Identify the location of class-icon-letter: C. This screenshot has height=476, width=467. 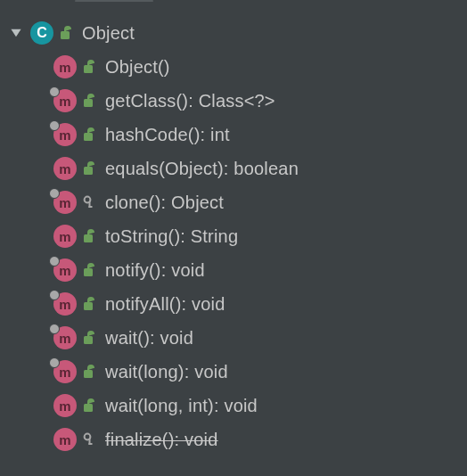
(42, 33).